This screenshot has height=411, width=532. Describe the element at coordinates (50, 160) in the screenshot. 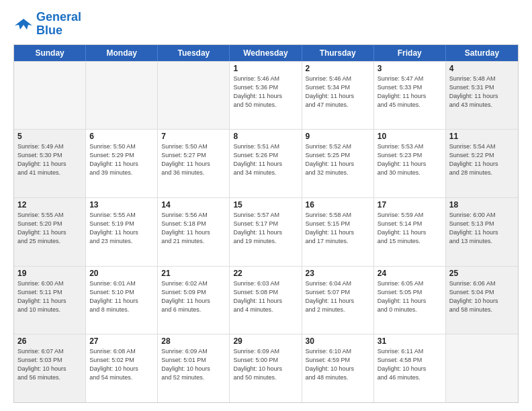

I see `day-info: Sunrise: 5:49 AM Sunset: 5:30 PM Dayligh…` at that location.